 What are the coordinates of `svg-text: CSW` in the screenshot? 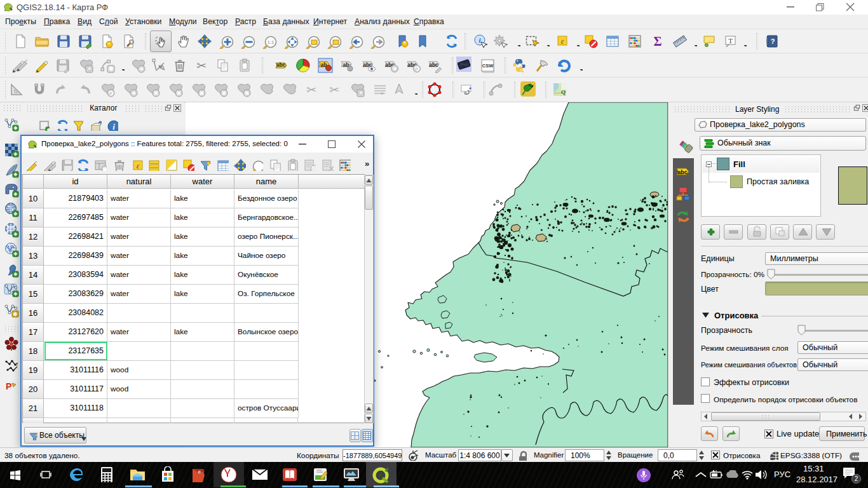 It's located at (488, 66).